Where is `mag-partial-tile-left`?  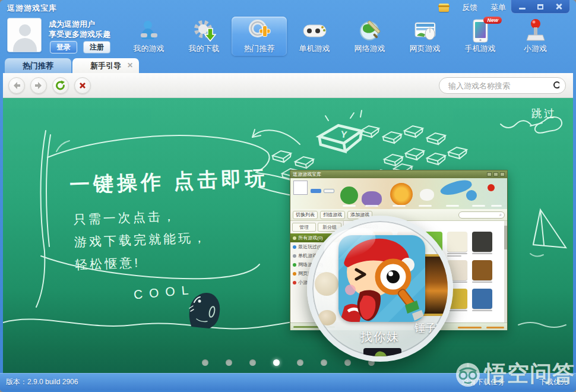 mag-partial-tile-left is located at coordinates (327, 284).